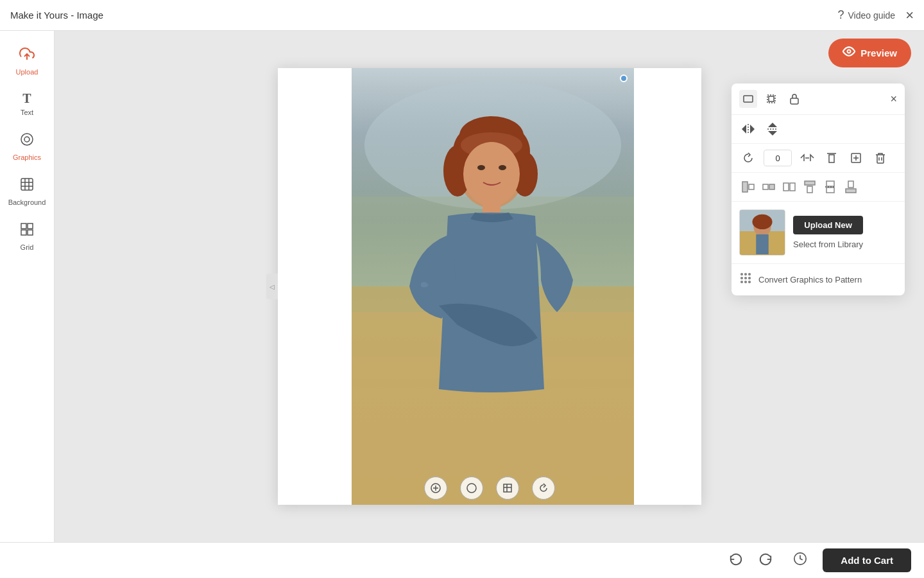  I want to click on image-actions: Upload New Select from Library, so click(828, 232).